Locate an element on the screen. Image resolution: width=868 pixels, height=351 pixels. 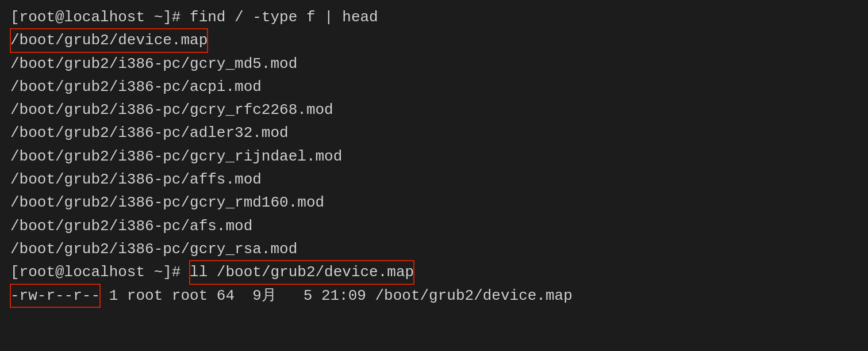
output-line-last: -rw-r--r-- 1 root root 64 9月 5 21:09 /bo… is located at coordinates (434, 296).